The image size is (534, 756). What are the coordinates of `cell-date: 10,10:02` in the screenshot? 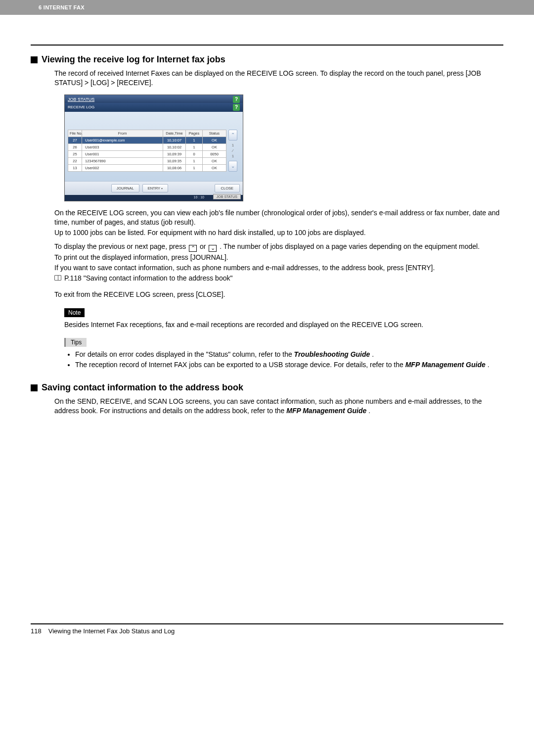 It's located at (175, 147).